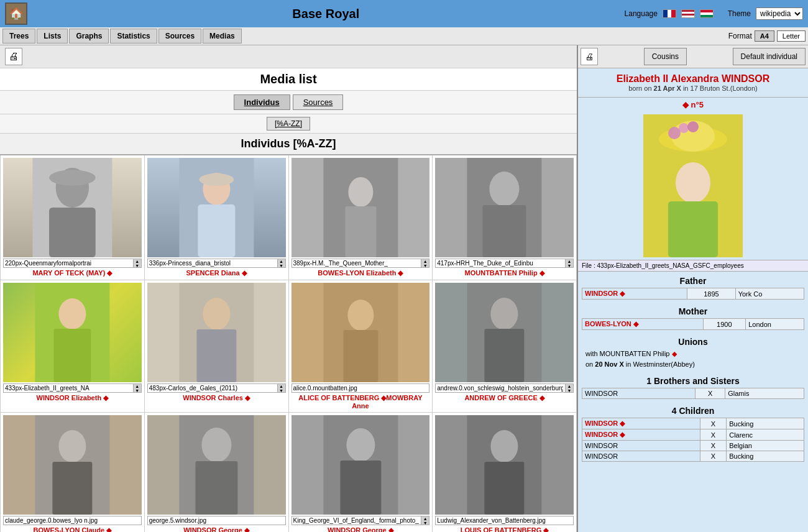 The width and height of the screenshot is (808, 532). What do you see at coordinates (643, 324) in the screenshot?
I see `mother-name: BOWES-LYON ◆` at bounding box center [643, 324].